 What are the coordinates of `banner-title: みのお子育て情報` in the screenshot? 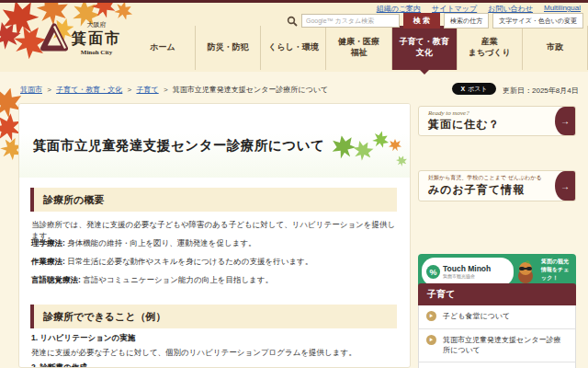 It's located at (489, 190).